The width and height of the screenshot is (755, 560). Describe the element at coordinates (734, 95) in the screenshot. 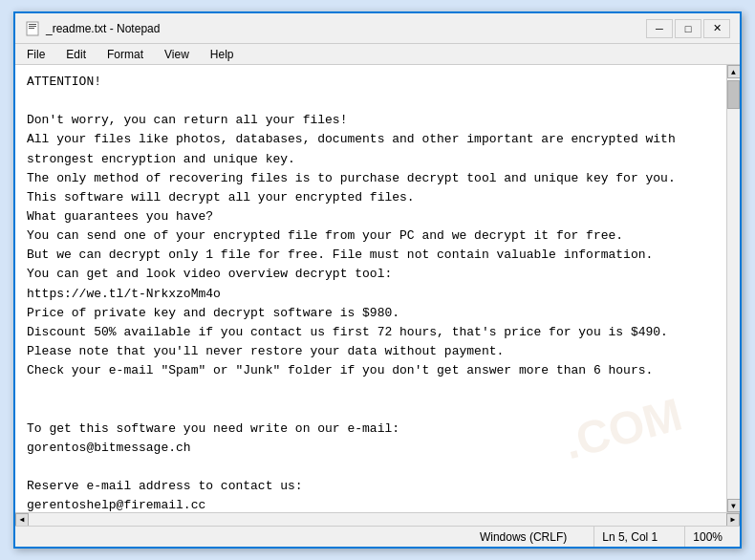

I see `scroll-thumb` at that location.